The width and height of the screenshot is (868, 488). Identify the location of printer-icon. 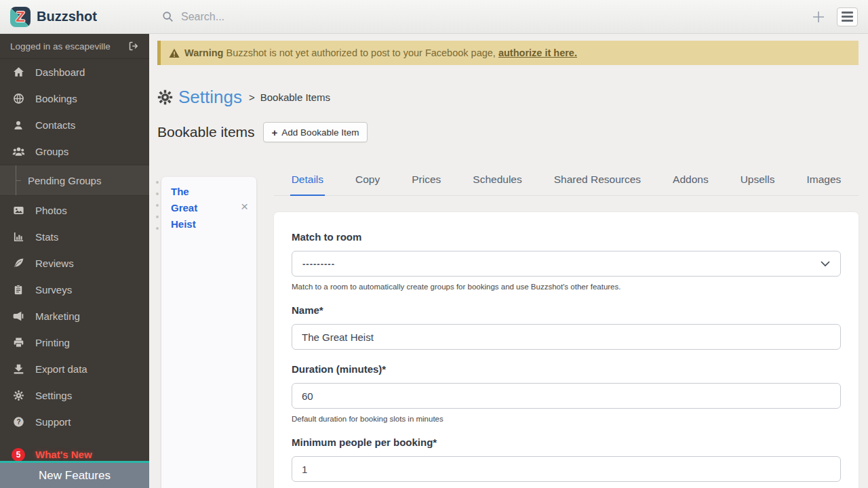
(18, 343).